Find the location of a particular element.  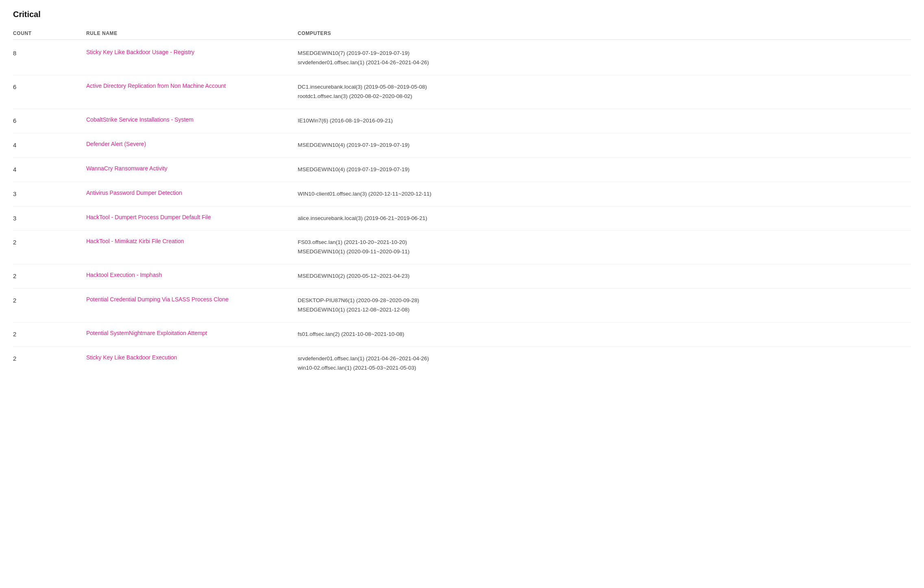

cell-rule-name: Antivirus Password Dumper Detection is located at coordinates (192, 193).